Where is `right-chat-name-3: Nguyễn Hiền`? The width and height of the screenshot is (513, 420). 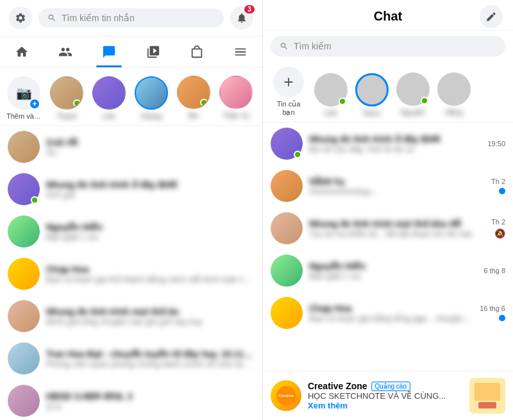
right-chat-name-3: Nguyễn Hiền is located at coordinates (393, 266).